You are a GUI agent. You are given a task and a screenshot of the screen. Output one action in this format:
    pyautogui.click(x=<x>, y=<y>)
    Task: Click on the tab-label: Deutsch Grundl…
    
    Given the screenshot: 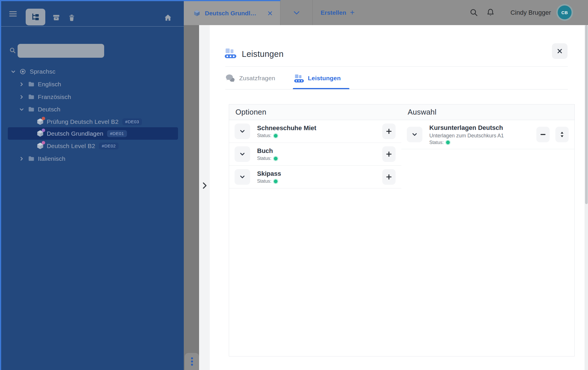 What is the action you would take?
    pyautogui.click(x=231, y=13)
    